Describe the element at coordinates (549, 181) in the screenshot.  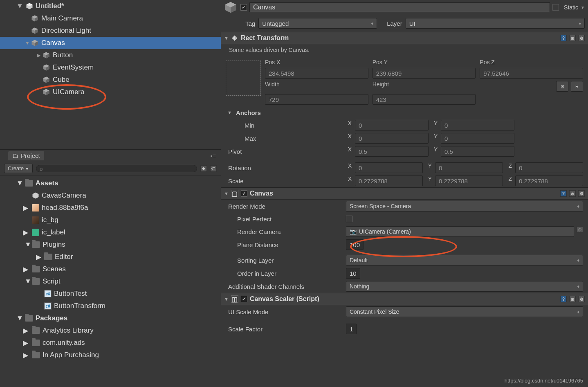
I see `sz-field: 0.2729788` at that location.